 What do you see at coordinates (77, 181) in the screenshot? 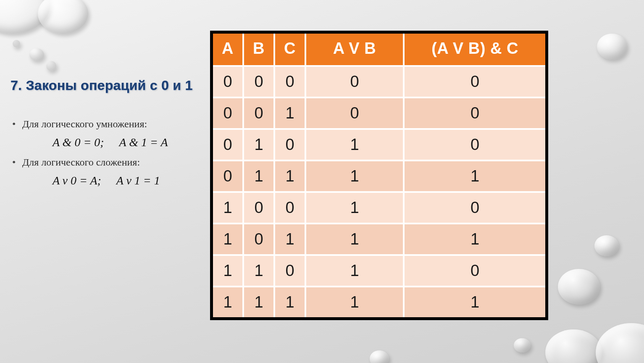
I see `formula-or-part1: A v 0 = A;` at bounding box center [77, 181].